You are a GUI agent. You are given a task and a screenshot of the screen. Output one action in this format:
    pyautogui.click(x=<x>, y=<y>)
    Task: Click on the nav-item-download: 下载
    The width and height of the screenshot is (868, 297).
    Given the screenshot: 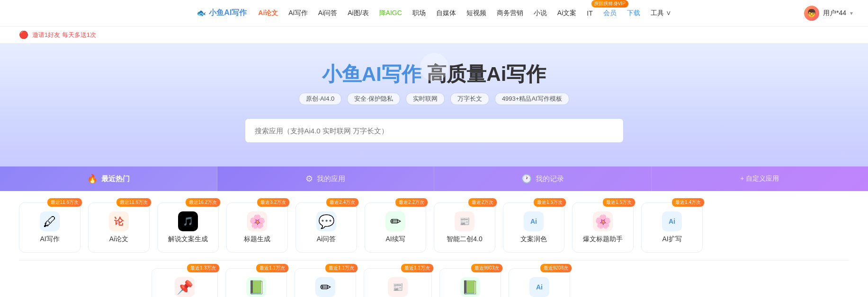 What is the action you would take?
    pyautogui.click(x=634, y=13)
    